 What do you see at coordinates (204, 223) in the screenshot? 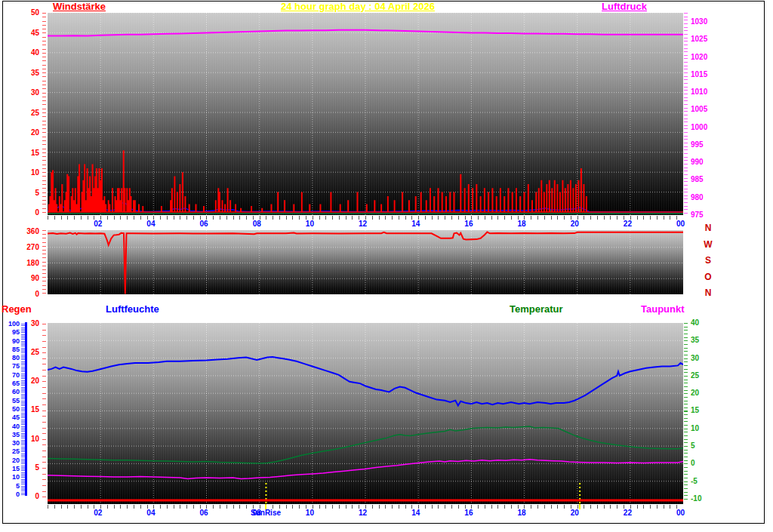
I see `hour-label: 06` at bounding box center [204, 223].